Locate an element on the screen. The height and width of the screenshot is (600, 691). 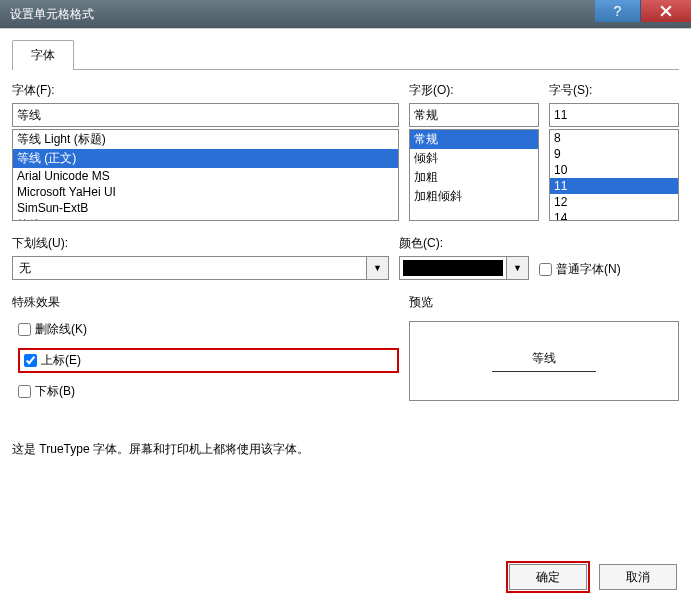
titlebar-buttons: ? is located at coordinates (643, 14).